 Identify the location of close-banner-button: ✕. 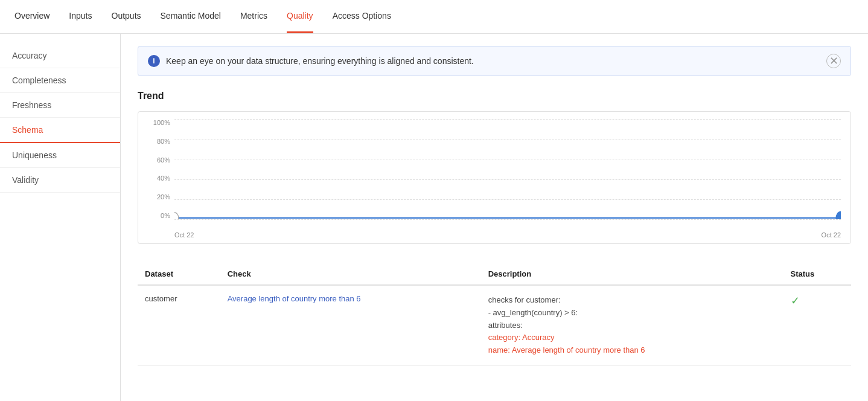
(834, 61).